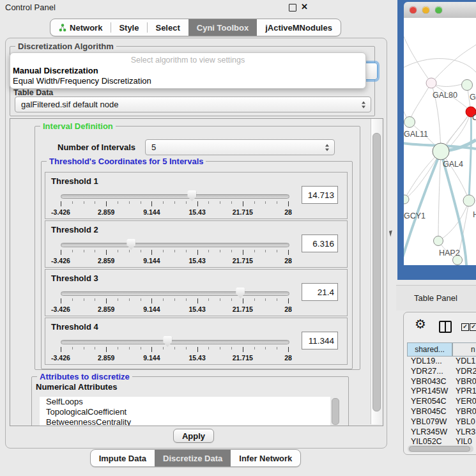  What do you see at coordinates (304, 6) in the screenshot?
I see `close-icon: ✕` at bounding box center [304, 6].